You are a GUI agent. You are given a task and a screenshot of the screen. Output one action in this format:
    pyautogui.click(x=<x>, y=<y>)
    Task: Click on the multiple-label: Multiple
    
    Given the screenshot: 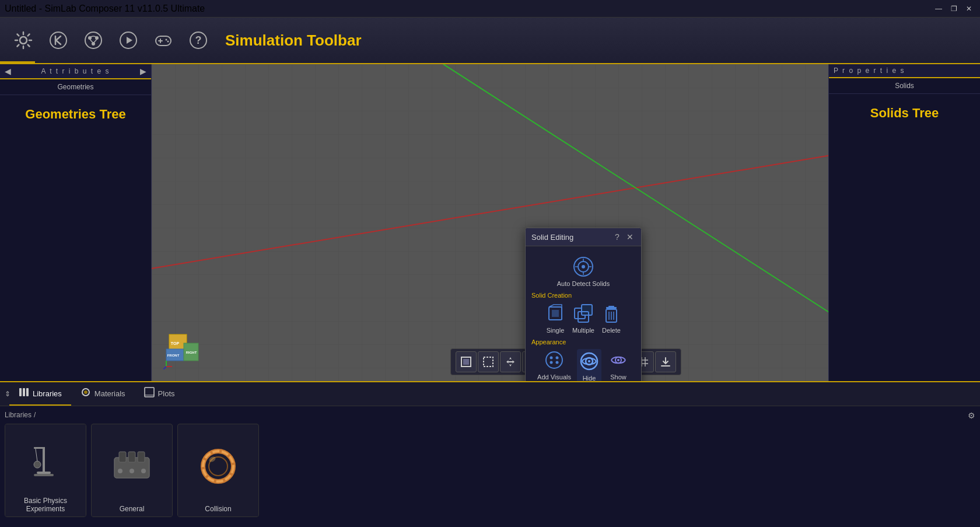 What is the action you would take?
    pyautogui.click(x=583, y=330)
    